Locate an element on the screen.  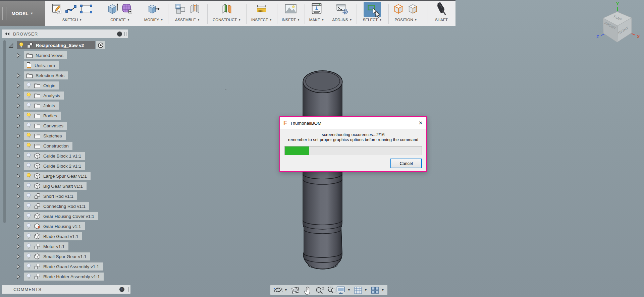
tree-item-pill: Big Gear Shaft v1:1 is located at coordinates (55, 186).